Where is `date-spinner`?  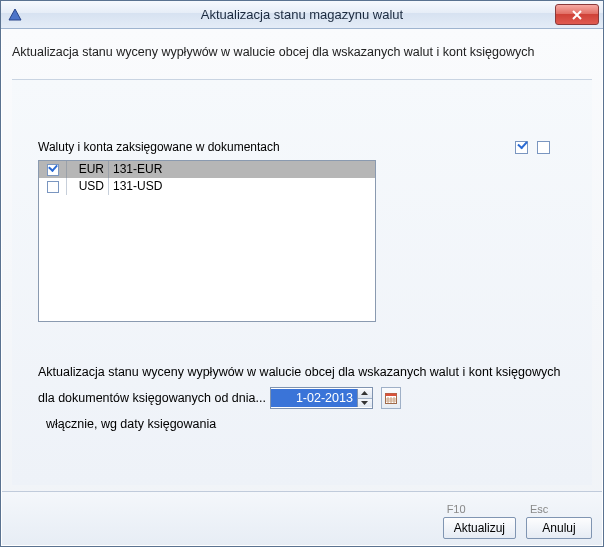
date-spinner is located at coordinates (364, 398).